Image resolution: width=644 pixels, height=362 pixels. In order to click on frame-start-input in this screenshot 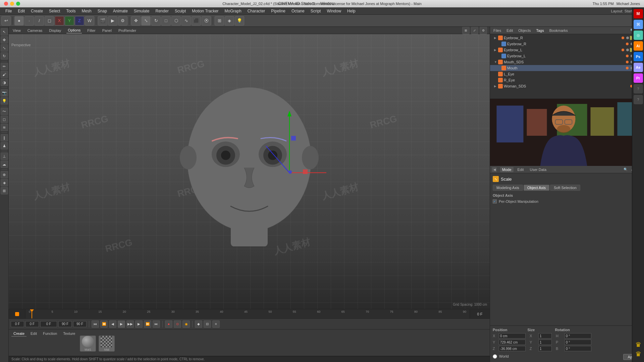, I will do `click(17, 324)`.